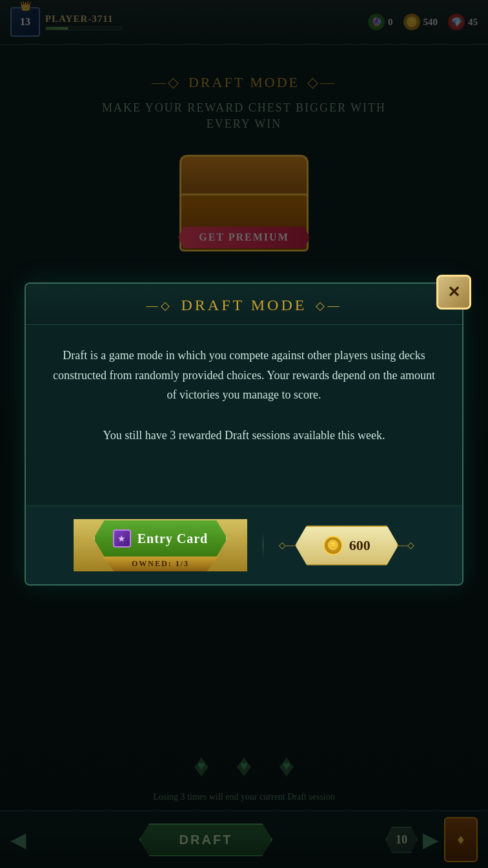  What do you see at coordinates (347, 546) in the screenshot?
I see `coins-inner: 🪙 600` at bounding box center [347, 546].